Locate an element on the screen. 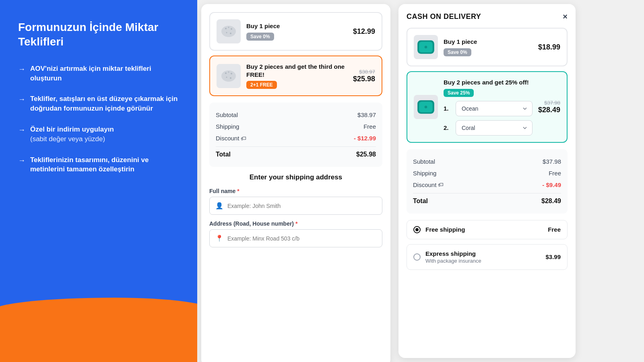 This screenshot has width=644, height=362. left-item-text-4: Tekliflerinizin tasarımını, düzenini ve … is located at coordinates (105, 165).